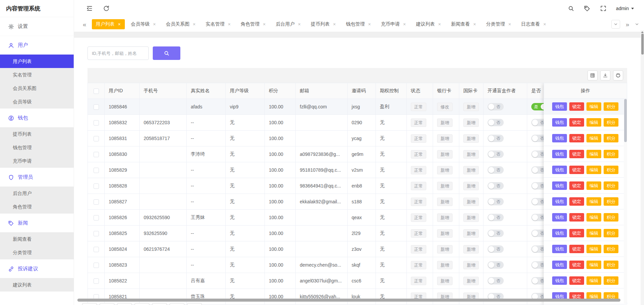 This screenshot has width=644, height=305. Describe the element at coordinates (90, 8) in the screenshot. I see `menu-fold-icon` at that location.